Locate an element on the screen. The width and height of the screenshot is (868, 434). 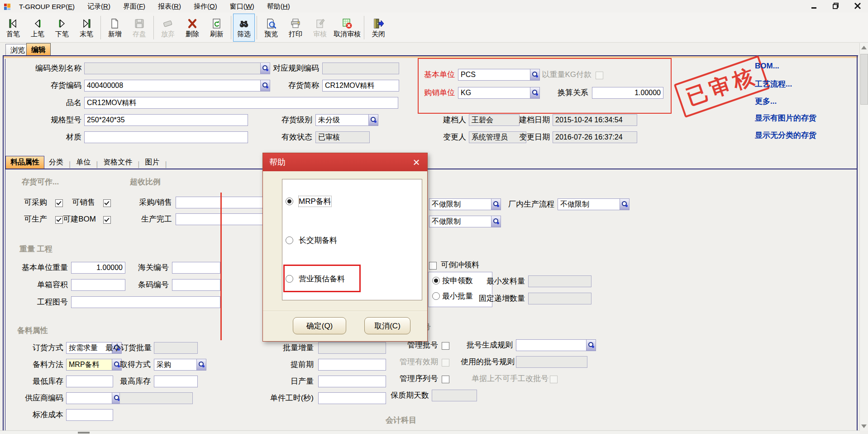
factory-flow-field: 不做限制 is located at coordinates (594, 204).